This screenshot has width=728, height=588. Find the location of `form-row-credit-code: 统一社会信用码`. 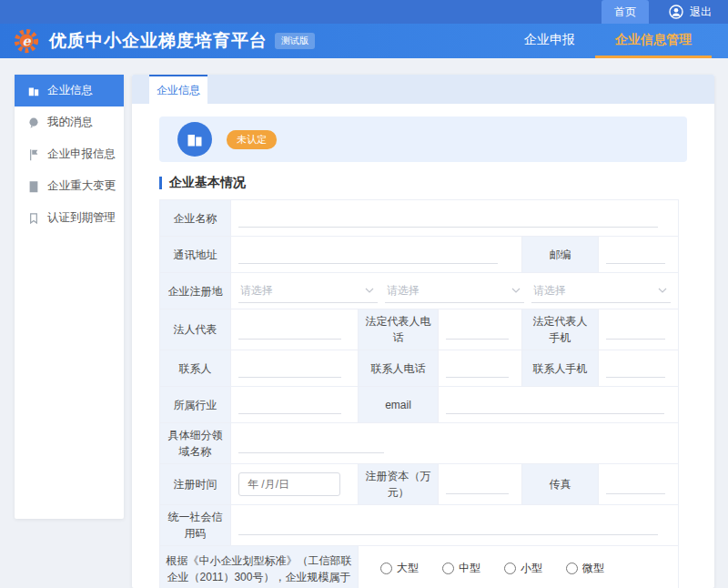

form-row-credit-code: 统一社会信用码 is located at coordinates (420, 526).